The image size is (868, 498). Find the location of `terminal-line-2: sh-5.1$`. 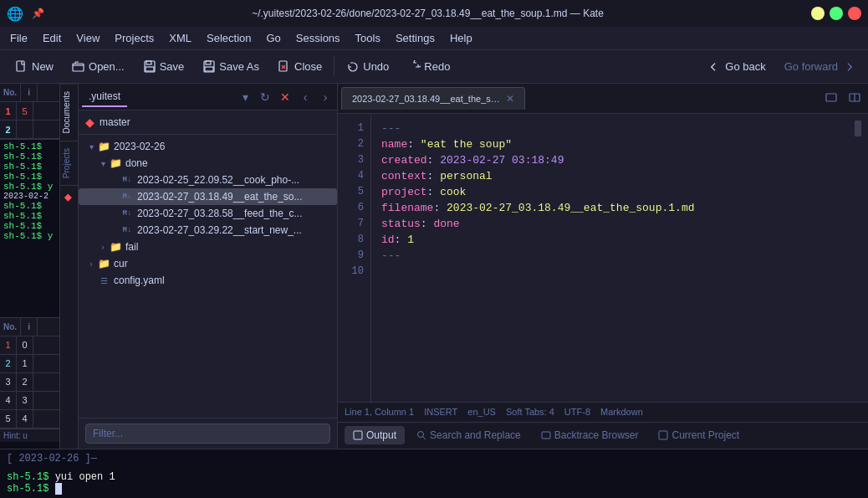

terminal-line-2: sh-5.1$ is located at coordinates (434, 489).